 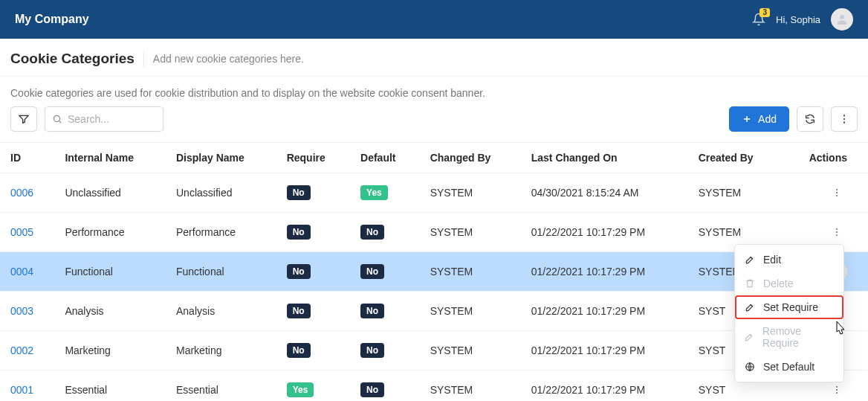 I want to click on cell-display-name: Analysis, so click(x=221, y=311).